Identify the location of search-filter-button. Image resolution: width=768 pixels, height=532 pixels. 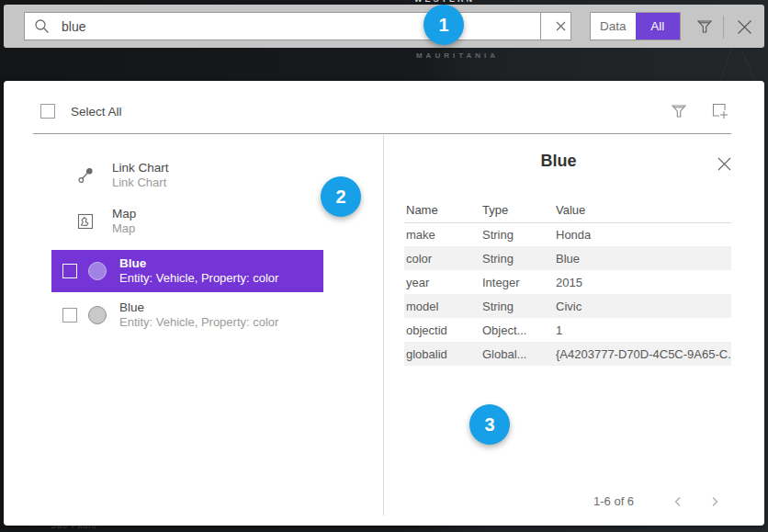
(705, 27).